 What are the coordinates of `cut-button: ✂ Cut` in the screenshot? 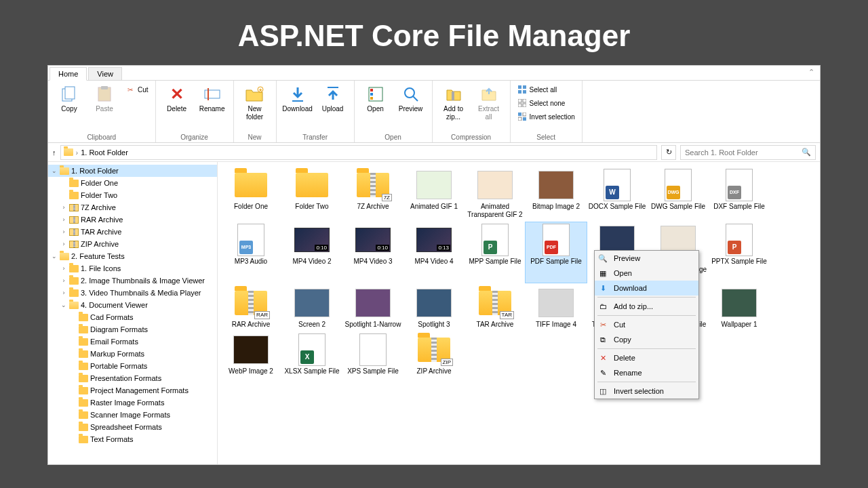 It's located at (137, 89).